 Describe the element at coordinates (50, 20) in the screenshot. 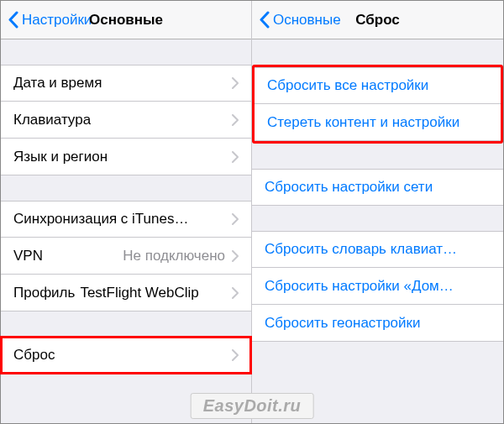

I see `back-button-settings: Настройки` at that location.